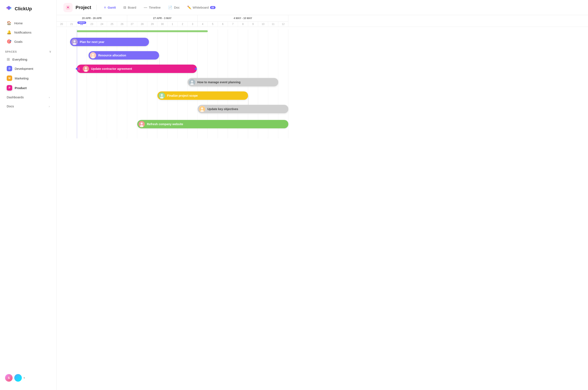  I want to click on task-bar-website: Refresh company website, so click(213, 124).